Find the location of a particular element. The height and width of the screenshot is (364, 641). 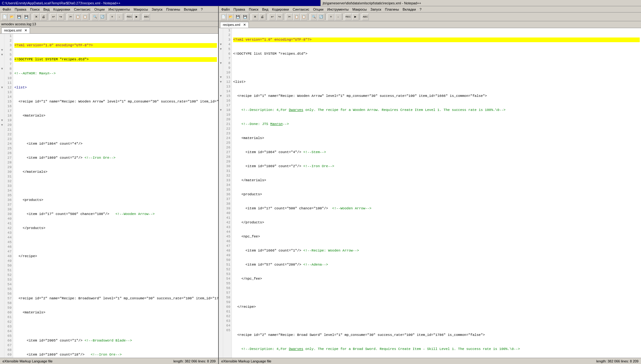

left-tb-print: 🖨 is located at coordinates (43, 17).